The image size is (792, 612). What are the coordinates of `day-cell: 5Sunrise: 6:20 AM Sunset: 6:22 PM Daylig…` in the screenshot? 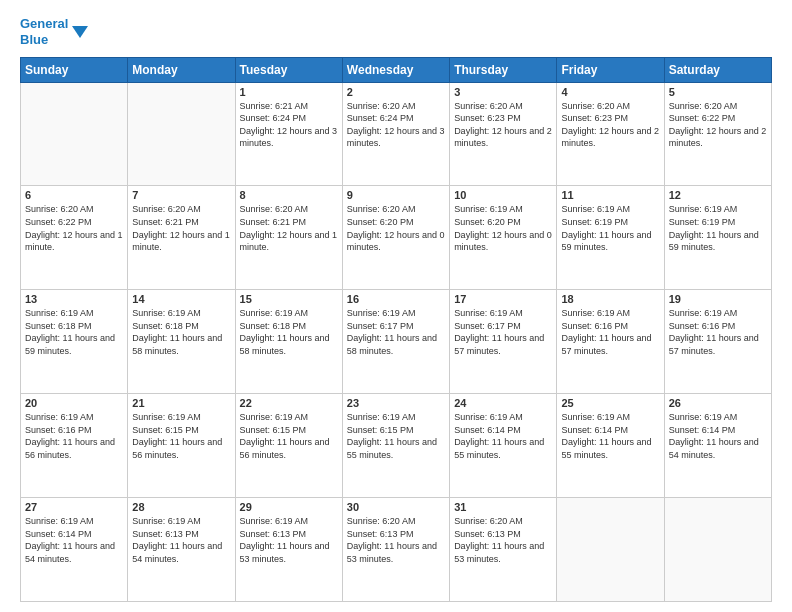 It's located at (718, 134).